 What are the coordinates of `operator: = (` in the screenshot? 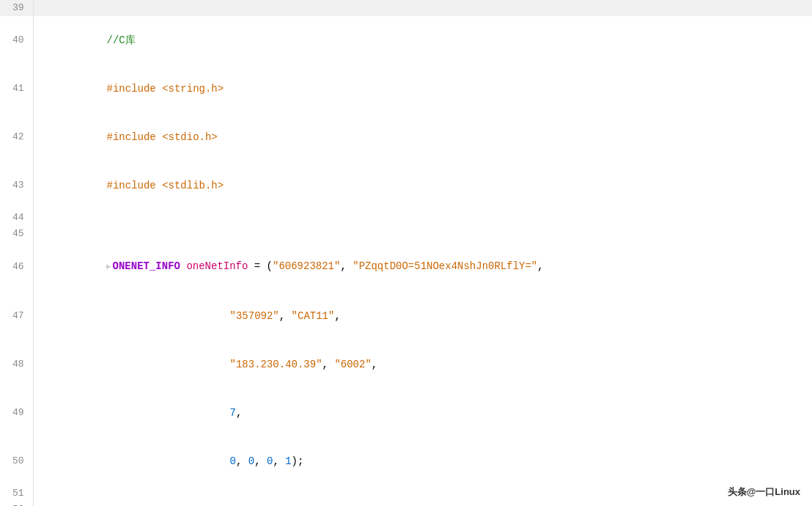 It's located at (260, 266).